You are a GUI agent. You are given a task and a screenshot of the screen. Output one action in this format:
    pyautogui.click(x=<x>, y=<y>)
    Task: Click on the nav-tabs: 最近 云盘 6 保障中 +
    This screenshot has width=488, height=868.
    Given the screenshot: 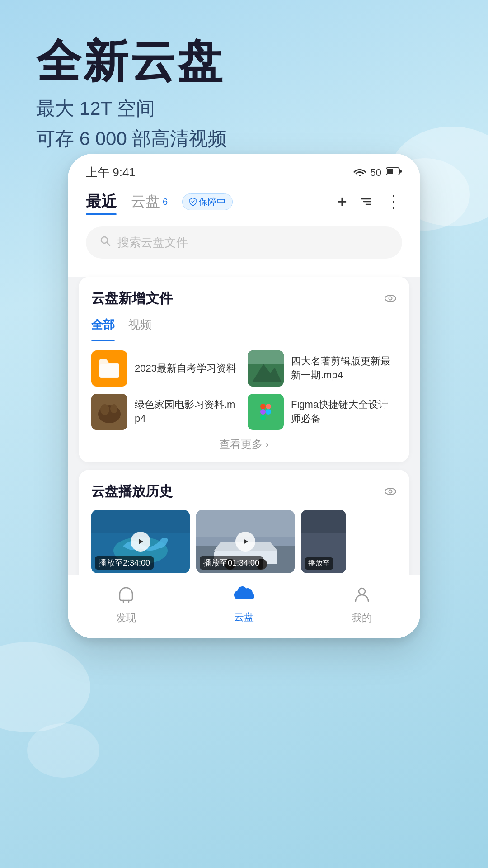 What is the action you would take?
    pyautogui.click(x=244, y=202)
    